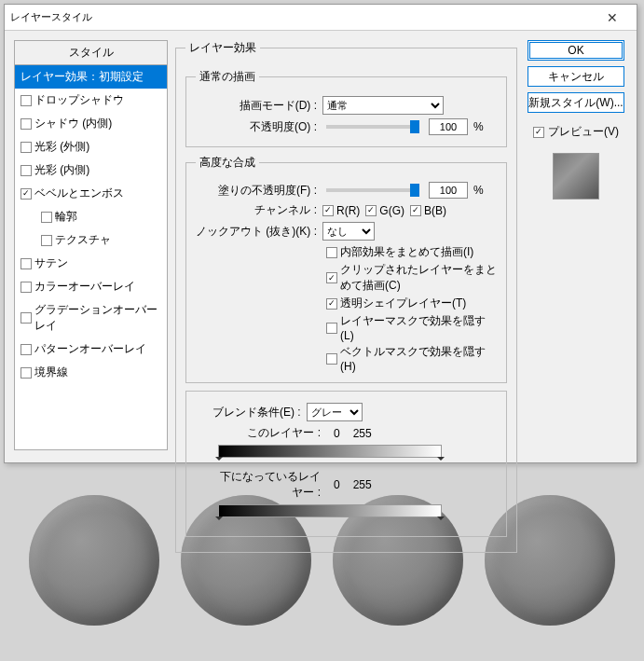  Describe the element at coordinates (373, 127) in the screenshot. I see `opacity-slider` at that location.